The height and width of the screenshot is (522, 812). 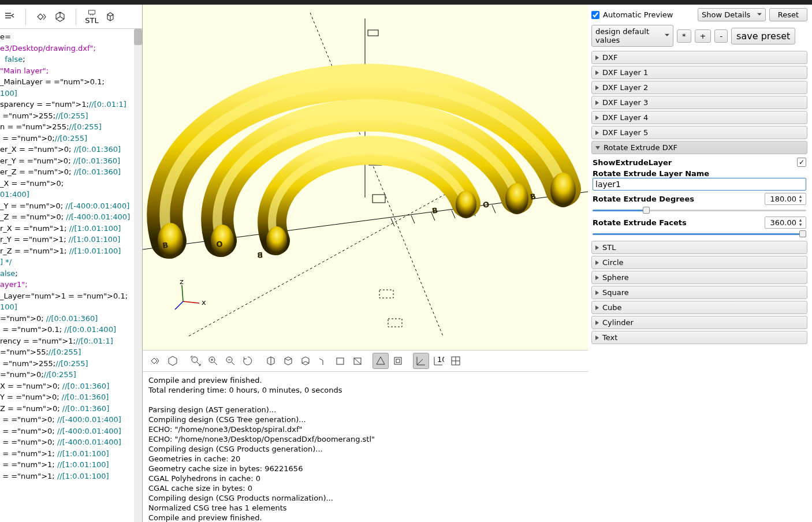 What do you see at coordinates (699, 58) in the screenshot?
I see `accordion-dxf: DXF` at bounding box center [699, 58].